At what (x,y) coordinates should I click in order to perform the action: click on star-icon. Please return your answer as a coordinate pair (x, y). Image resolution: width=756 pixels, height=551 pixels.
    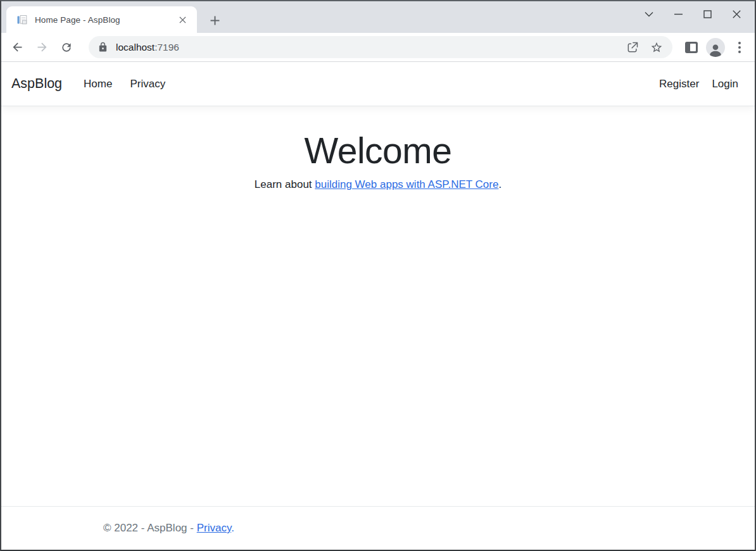
    Looking at the image, I should click on (657, 47).